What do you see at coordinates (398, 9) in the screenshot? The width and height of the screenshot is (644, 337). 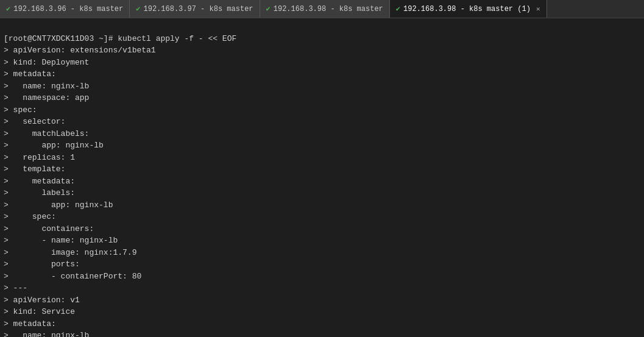 I see `tab-4-check-icon: ✔` at bounding box center [398, 9].